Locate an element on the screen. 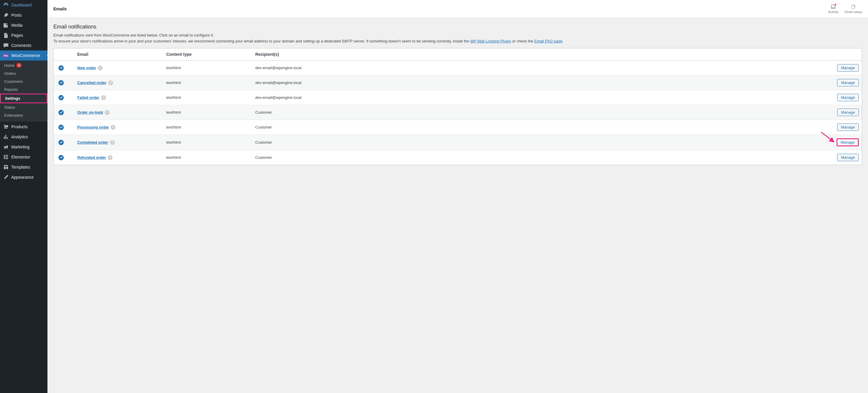 The image size is (868, 393). sidebar-item-templates: Templates is located at coordinates (24, 167).